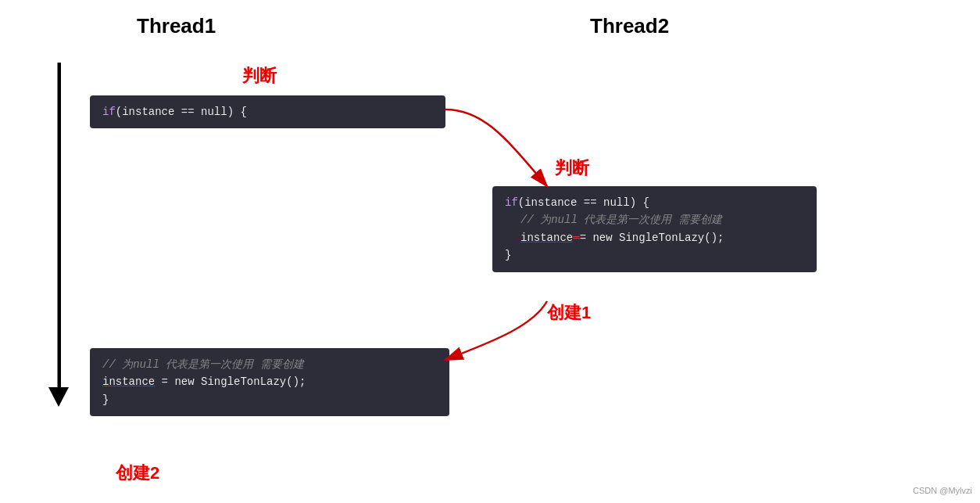  Describe the element at coordinates (267, 112) in the screenshot. I see `code-block-1: if(instance == null) {` at that location.